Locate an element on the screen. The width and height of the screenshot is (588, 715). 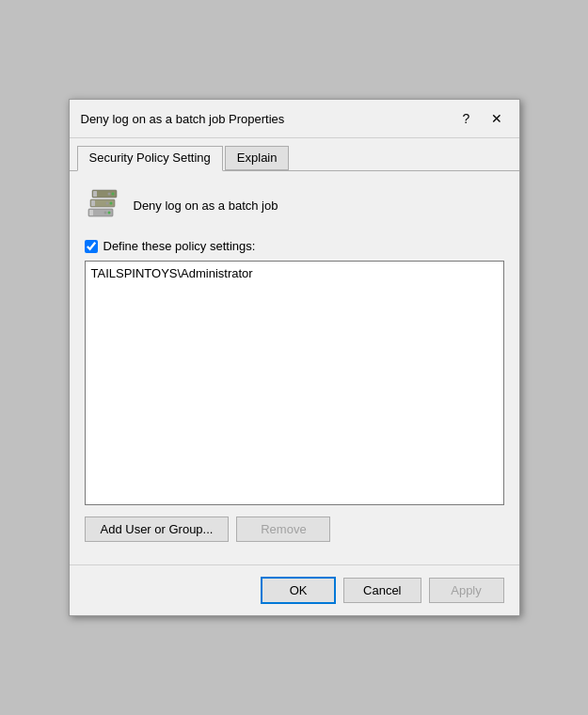
close-button: ✕ is located at coordinates (497, 119).